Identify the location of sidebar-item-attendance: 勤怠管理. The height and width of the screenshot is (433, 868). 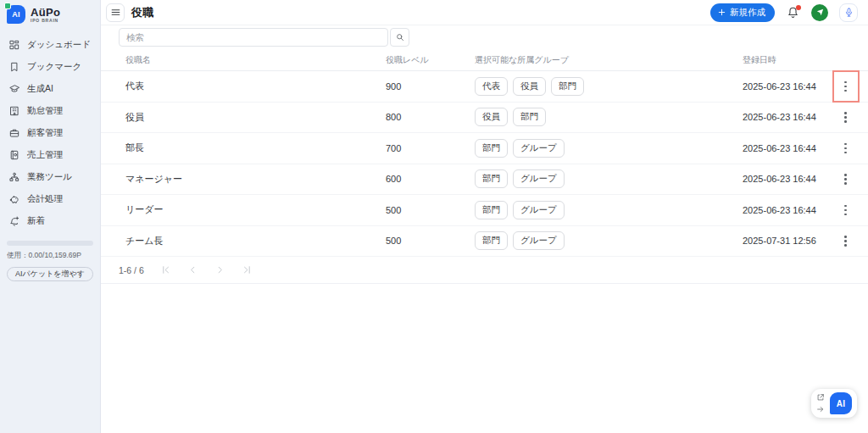
(50, 111).